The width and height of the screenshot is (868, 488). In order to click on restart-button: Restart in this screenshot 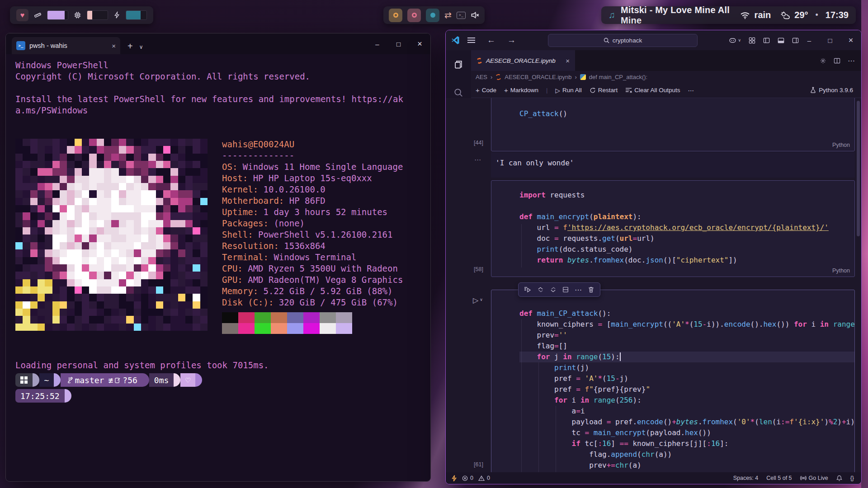, I will do `click(604, 90)`.